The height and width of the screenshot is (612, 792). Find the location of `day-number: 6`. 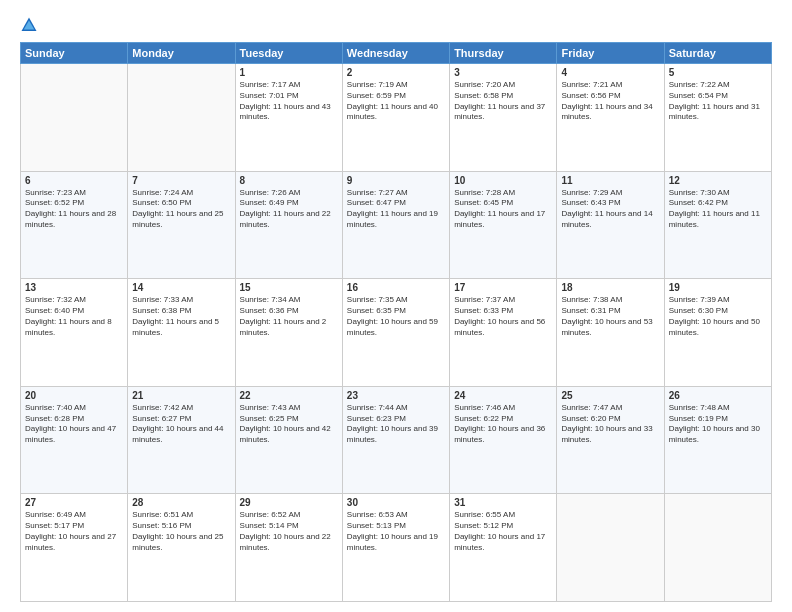

day-number: 6 is located at coordinates (74, 180).